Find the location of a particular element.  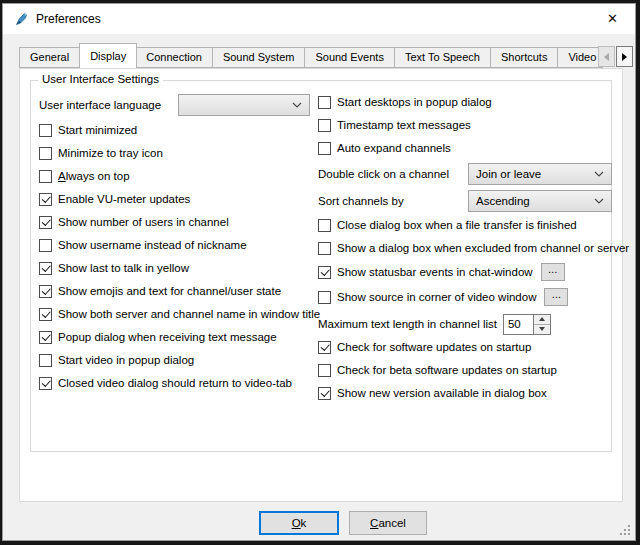

sort-channels-label: Sort channels by is located at coordinates (393, 201).